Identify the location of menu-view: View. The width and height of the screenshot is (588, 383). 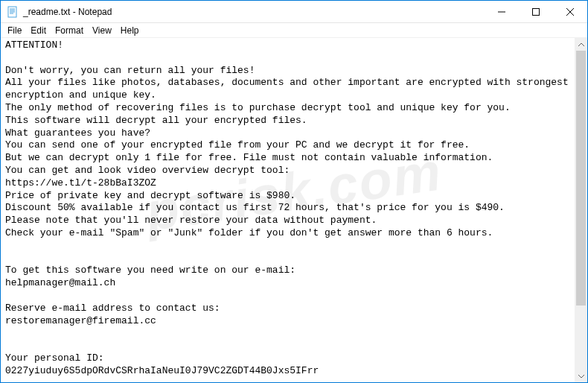
(102, 31).